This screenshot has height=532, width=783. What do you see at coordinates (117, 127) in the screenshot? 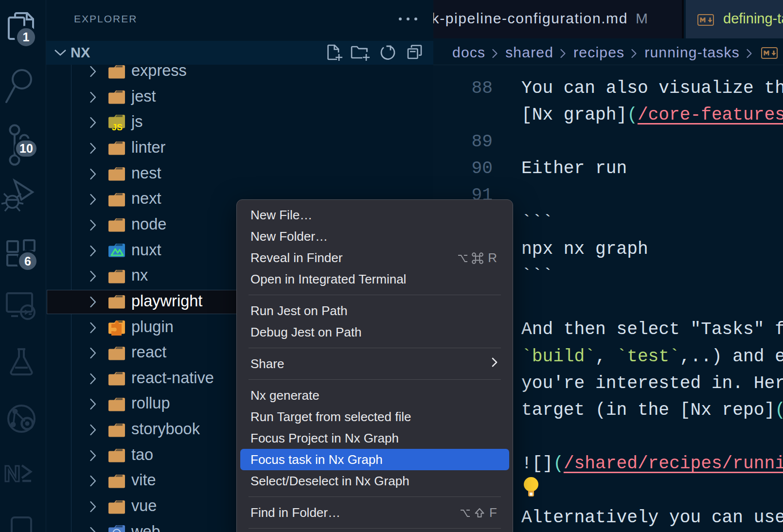
I see `svg-text: JS` at bounding box center [117, 127].